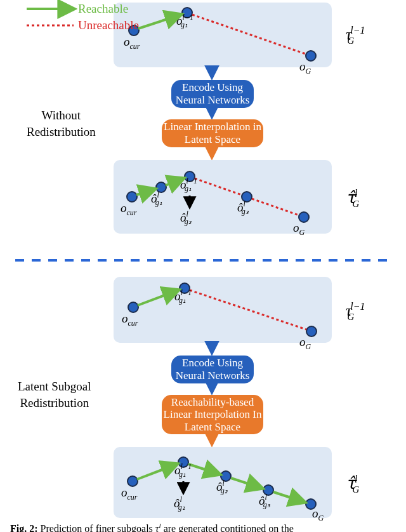 The image size is (406, 532). I want to click on node-ocur-top2, so click(132, 197).